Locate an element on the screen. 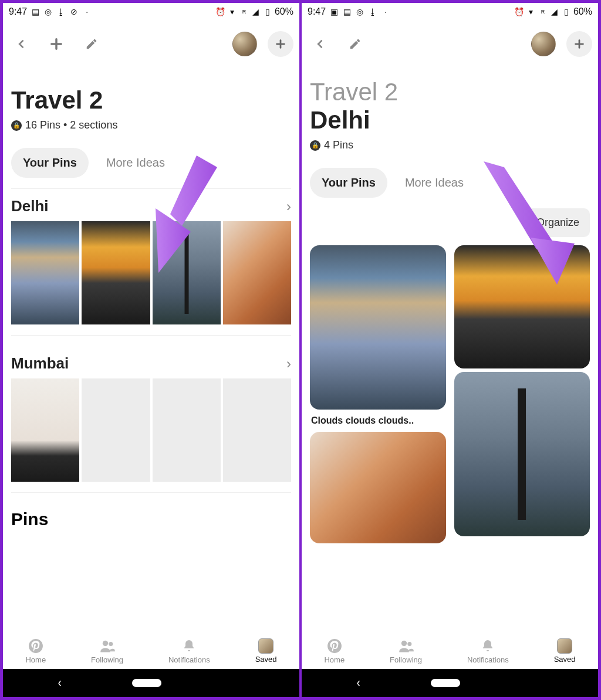 Image resolution: width=601 pixels, height=700 pixels. pin-card: Clouds clouds clouds.. is located at coordinates (378, 394).